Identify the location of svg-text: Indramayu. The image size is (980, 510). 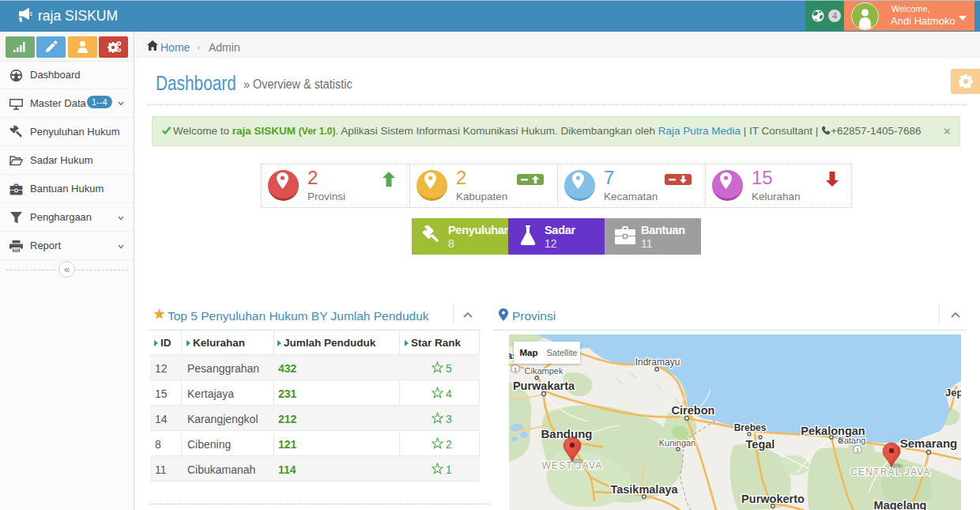
(658, 362).